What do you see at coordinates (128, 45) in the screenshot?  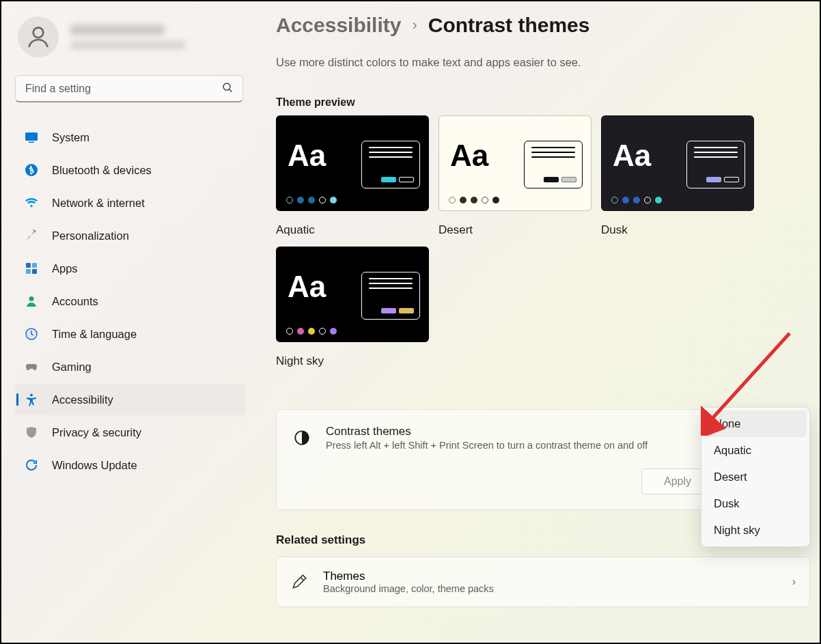 I see `profile-email-blurred` at bounding box center [128, 45].